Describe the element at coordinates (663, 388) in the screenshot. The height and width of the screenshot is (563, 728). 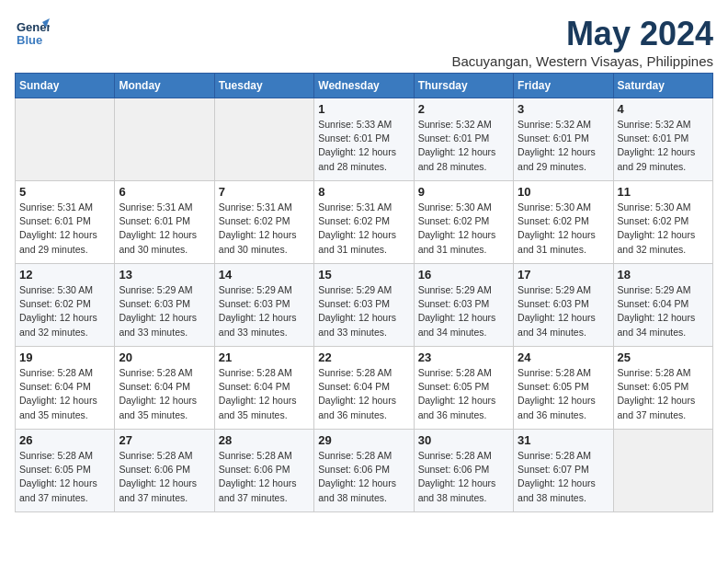
I see `calendar-cell: 25Sunrise: 5:28 AMSunset: 6:05 PMDayligh…` at that location.